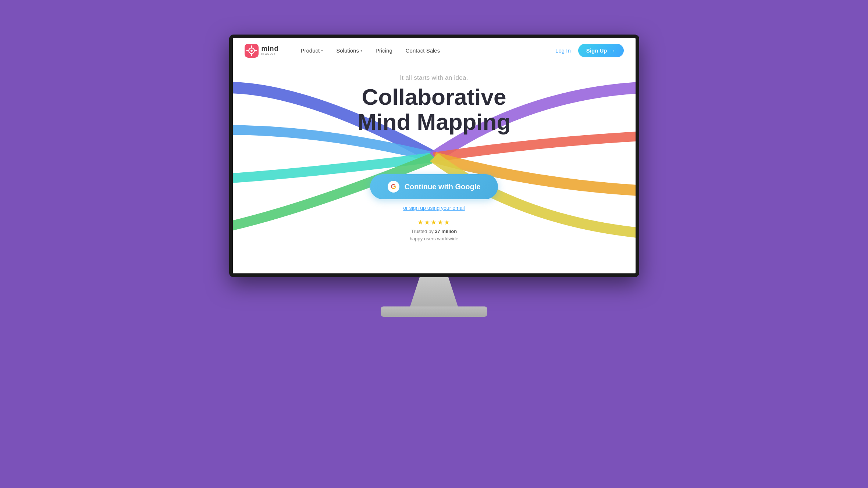  I want to click on signup-button: Sign Up →, so click(601, 51).